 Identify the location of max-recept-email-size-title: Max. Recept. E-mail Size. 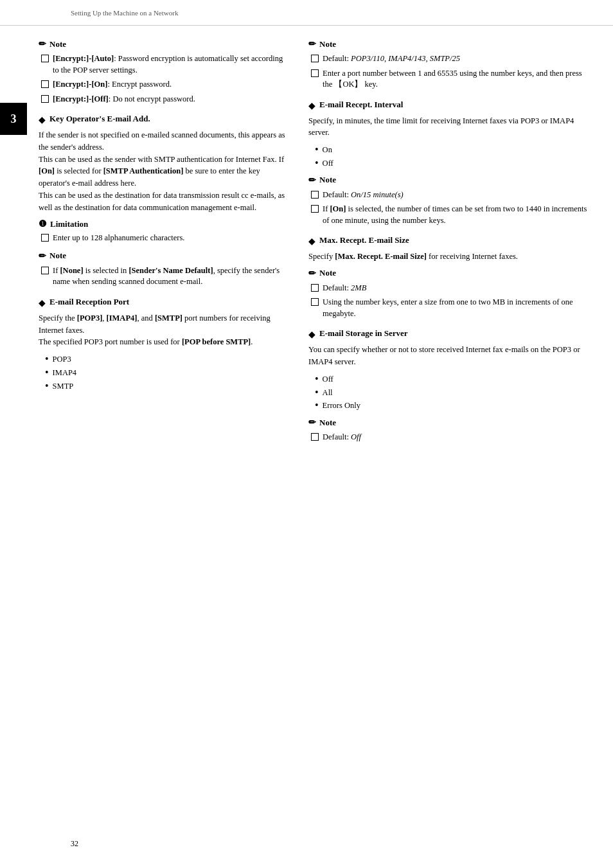
(364, 240).